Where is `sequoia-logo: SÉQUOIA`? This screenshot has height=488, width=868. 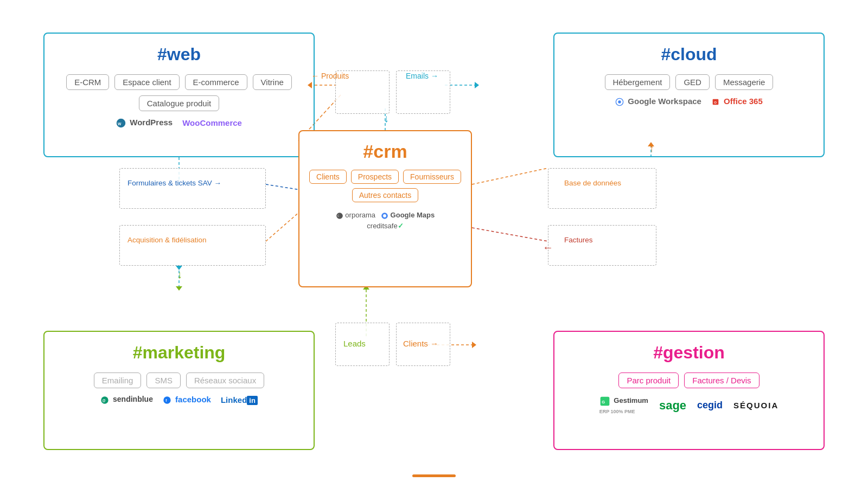
sequoia-logo: SÉQUOIA is located at coordinates (756, 406).